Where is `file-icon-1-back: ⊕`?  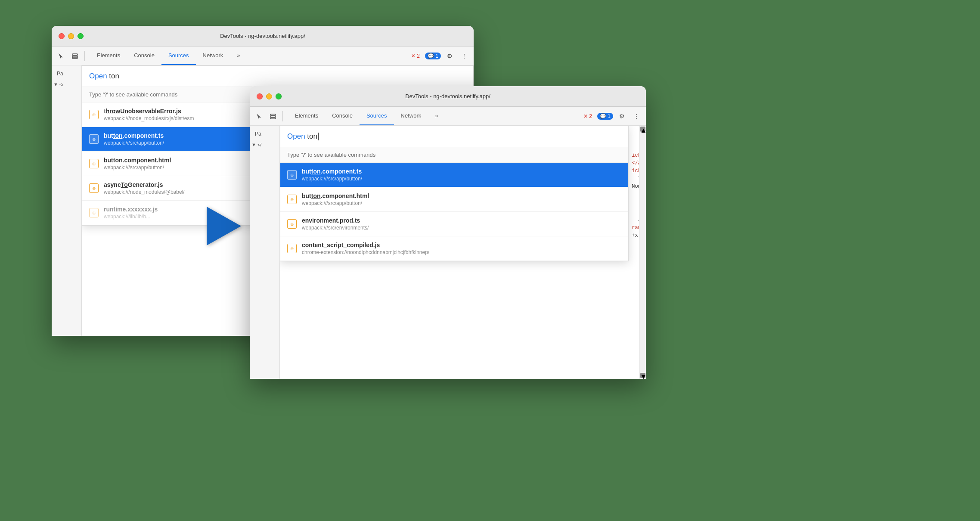 file-icon-1-back: ⊕ is located at coordinates (94, 115).